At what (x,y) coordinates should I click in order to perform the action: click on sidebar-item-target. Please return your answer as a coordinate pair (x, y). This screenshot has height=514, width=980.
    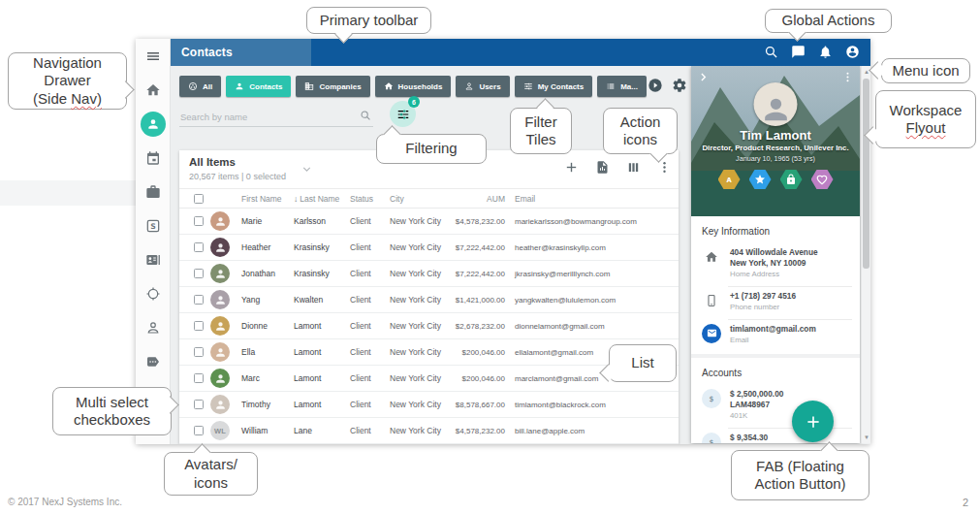
    Looking at the image, I should click on (153, 294).